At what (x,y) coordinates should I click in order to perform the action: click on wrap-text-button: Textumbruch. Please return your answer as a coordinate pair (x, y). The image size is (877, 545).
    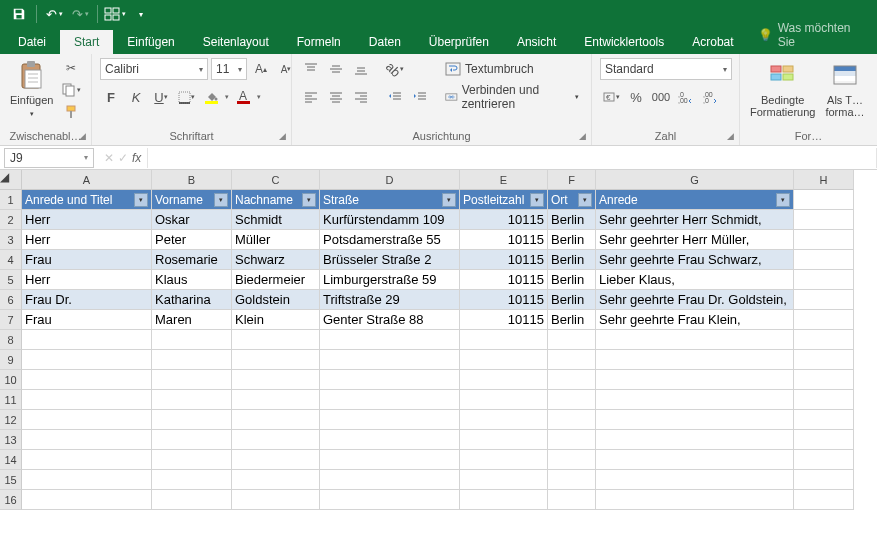
    Looking at the image, I should click on (512, 69).